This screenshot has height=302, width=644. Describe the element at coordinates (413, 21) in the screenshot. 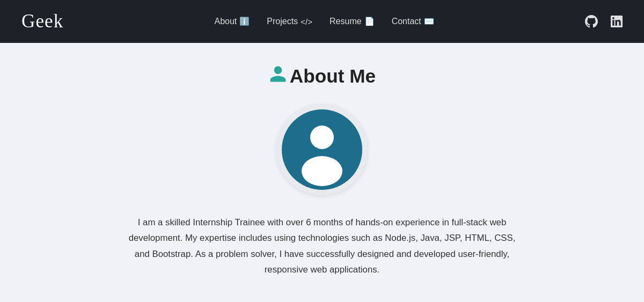

I see `nav-link-contact: Contact ✉️` at that location.